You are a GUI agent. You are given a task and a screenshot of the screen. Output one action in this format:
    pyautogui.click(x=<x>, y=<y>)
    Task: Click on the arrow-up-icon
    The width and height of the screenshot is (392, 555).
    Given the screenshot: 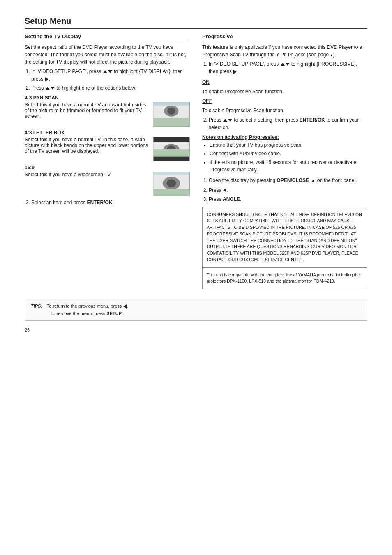 What is the action you would take?
    pyautogui.click(x=105, y=71)
    